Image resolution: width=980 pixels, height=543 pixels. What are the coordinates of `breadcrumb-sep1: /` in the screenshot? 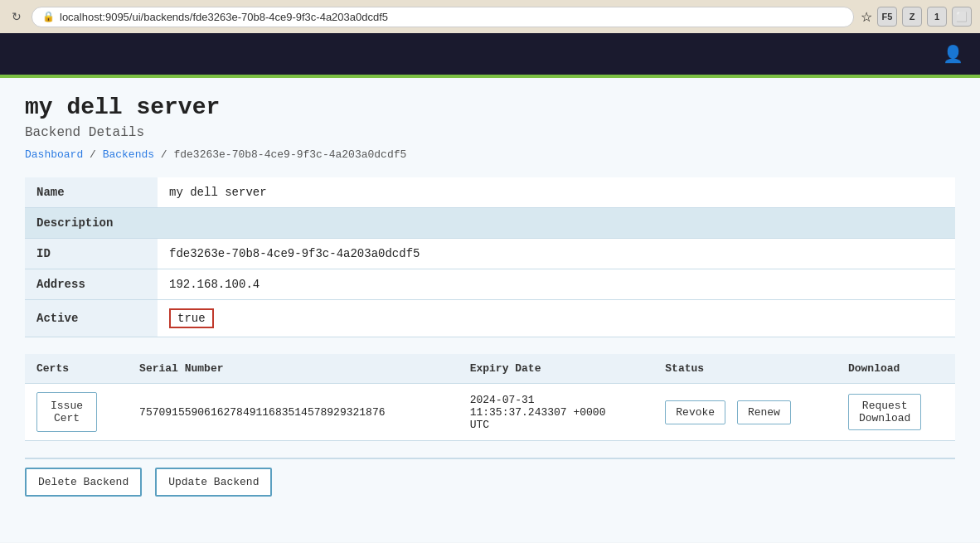 It's located at (93, 154).